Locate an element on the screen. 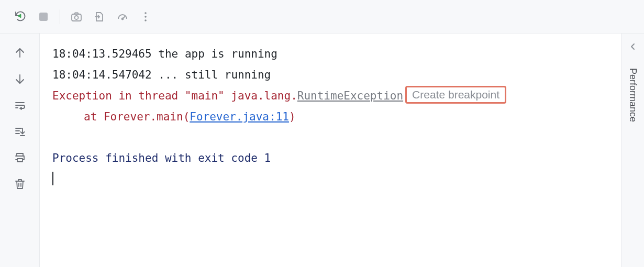  arrow-up-icon is located at coordinates (20, 53).